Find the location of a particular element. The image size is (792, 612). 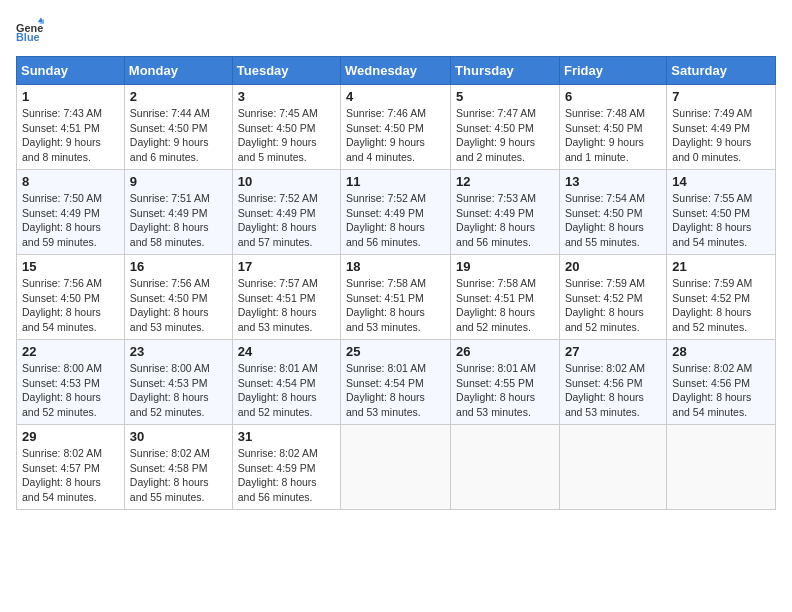

calendar-cell: 27Sunrise: 8:02 AMSunset: 4:56 PMDayligh… is located at coordinates (612, 382).